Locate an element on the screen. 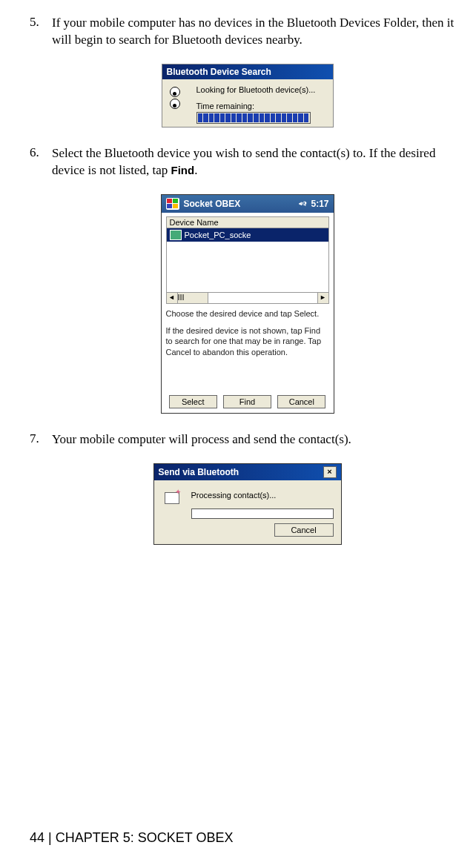  progress-bar-empty is located at coordinates (262, 514).